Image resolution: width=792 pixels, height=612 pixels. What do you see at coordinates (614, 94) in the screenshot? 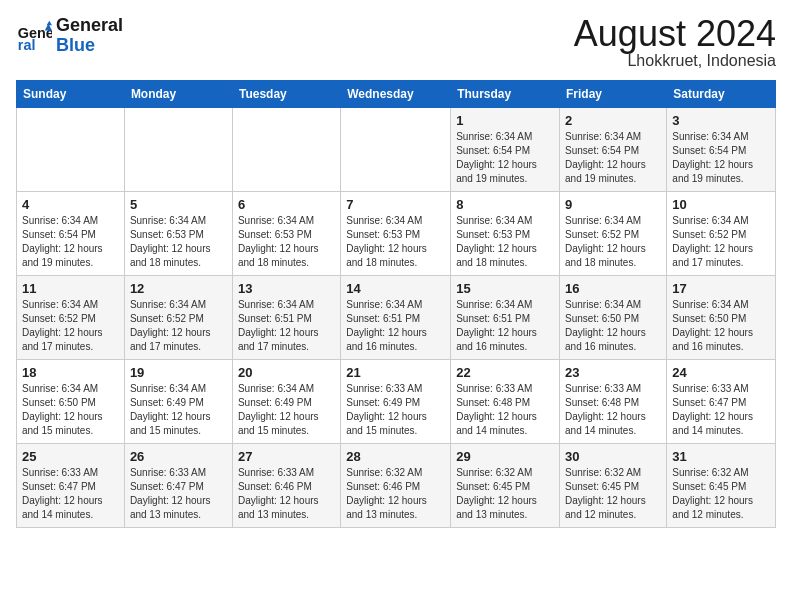
I see `weekday-header-friday: Friday` at bounding box center [614, 94].